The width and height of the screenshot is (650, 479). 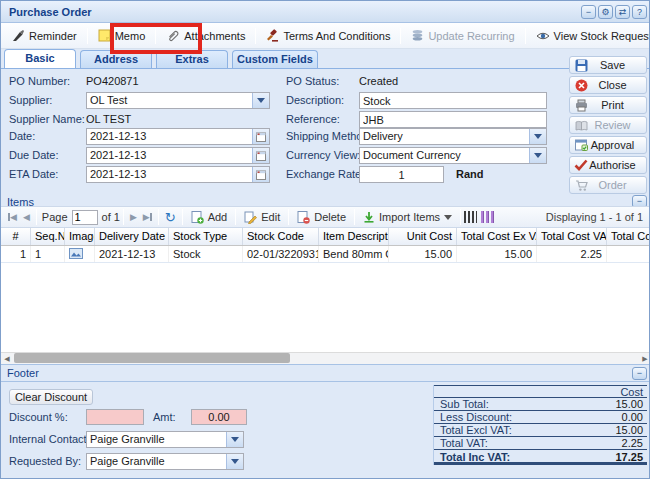 What do you see at coordinates (326, 36) in the screenshot?
I see `app-toolbar: Reminder Memo Attachments Terms And Cond…` at bounding box center [326, 36].